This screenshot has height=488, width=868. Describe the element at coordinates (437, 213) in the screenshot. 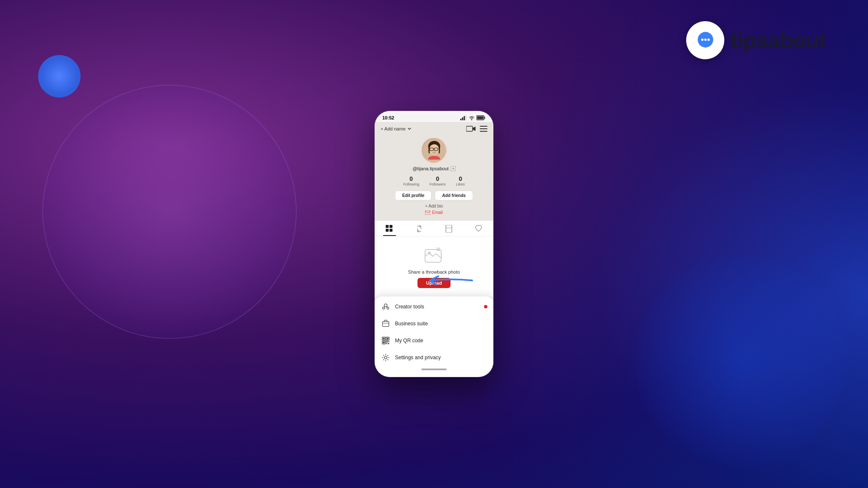

I see `email-label: Email` at that location.